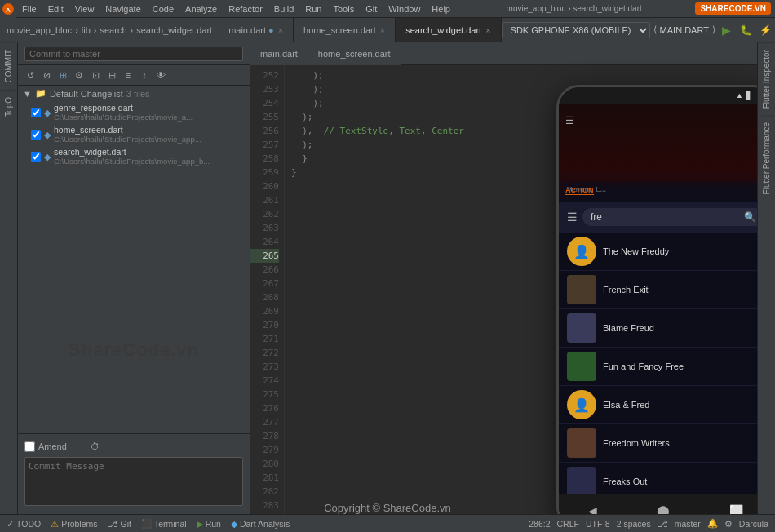 This screenshot has width=775, height=532. I want to click on breadcrumb-lib: lib, so click(86, 30).